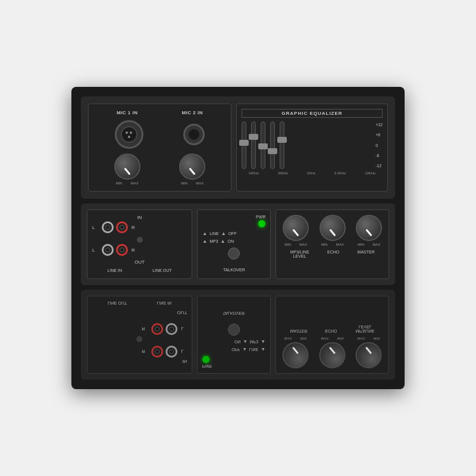  I want to click on bottom-panel-reflection: IN L R L, so click(238, 334).